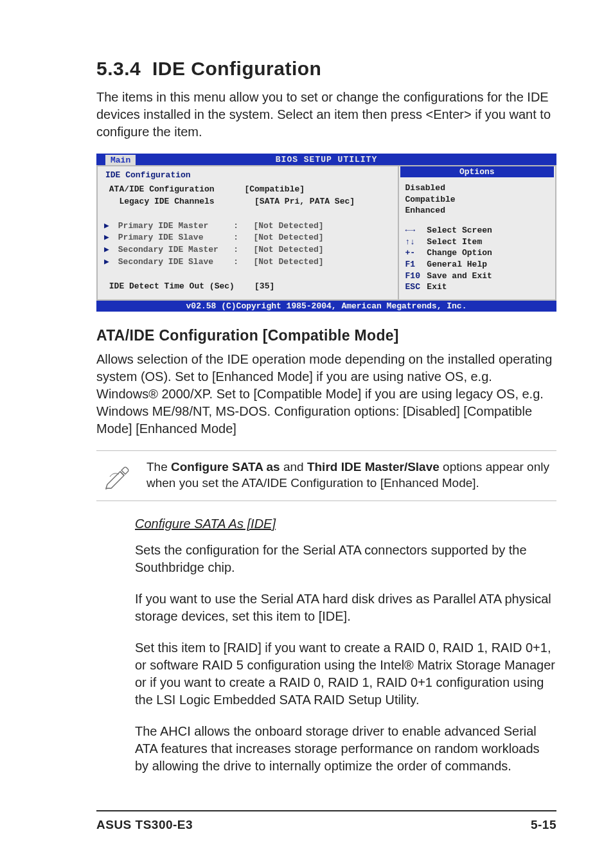 The image size is (613, 868). I want to click on page-footer: ASUS TS300-E3 5-15, so click(326, 821).